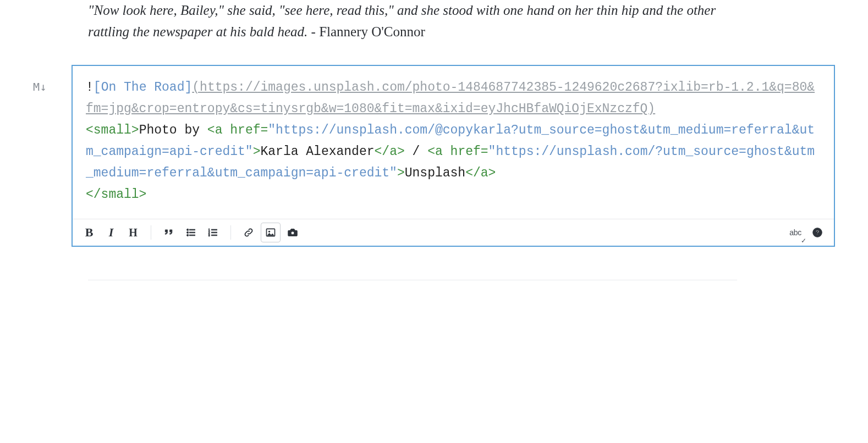 The height and width of the screenshot is (443, 868). I want to click on heading-button: H, so click(133, 232).